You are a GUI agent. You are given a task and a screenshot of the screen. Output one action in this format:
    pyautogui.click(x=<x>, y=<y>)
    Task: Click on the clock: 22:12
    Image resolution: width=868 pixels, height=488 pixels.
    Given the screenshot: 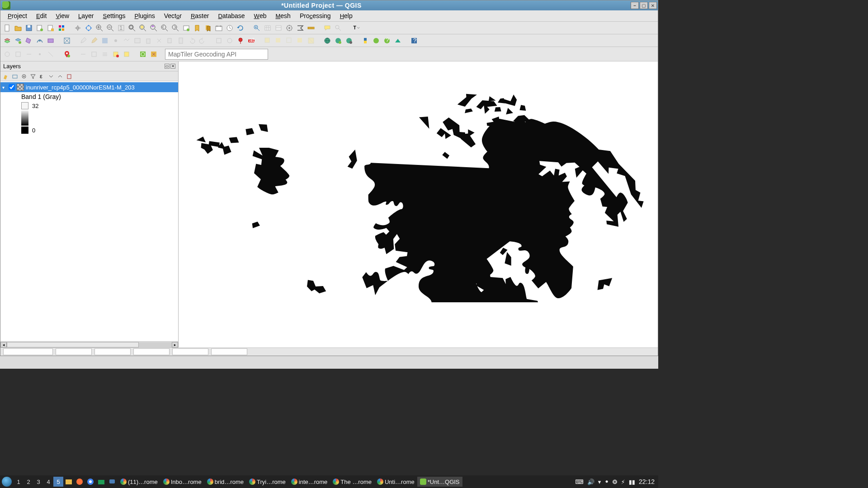 What is the action you would take?
    pyautogui.click(x=646, y=482)
    